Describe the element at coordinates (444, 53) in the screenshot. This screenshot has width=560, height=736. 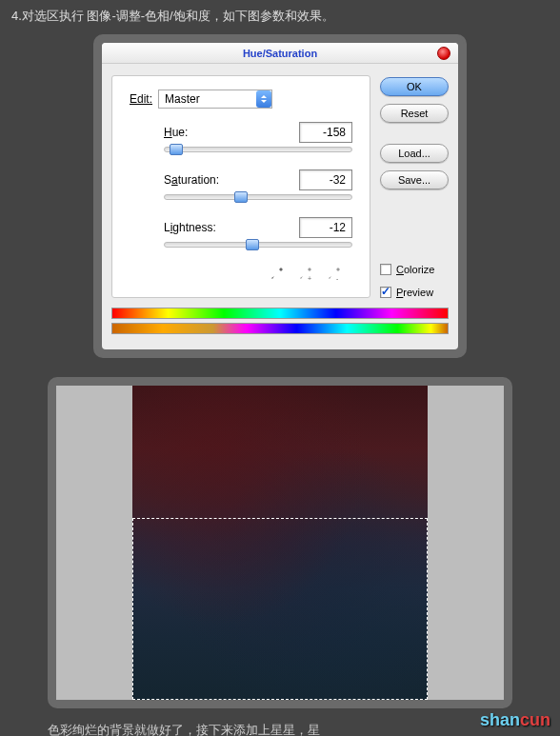
I see `close-icon` at that location.